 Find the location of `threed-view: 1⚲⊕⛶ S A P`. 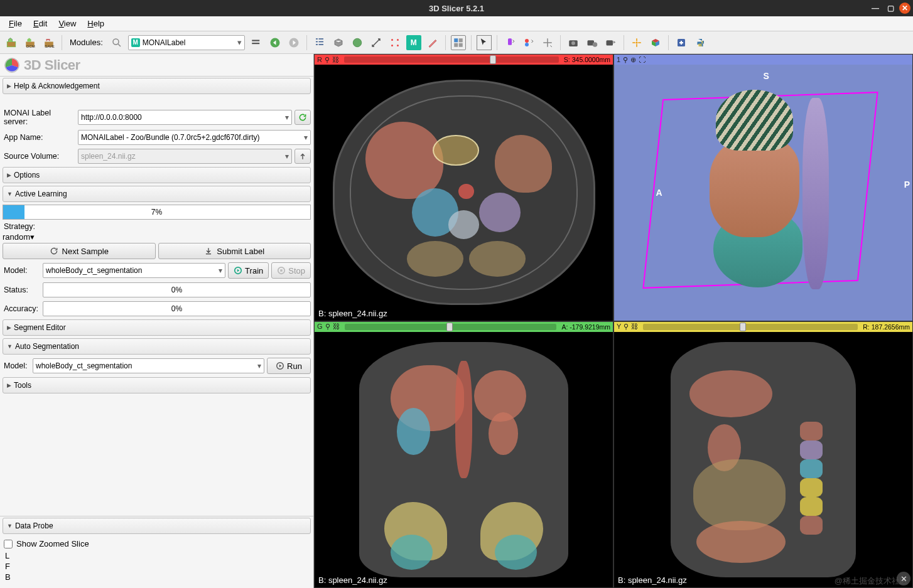

threed-view: 1⚲⊕⛶ S A P is located at coordinates (764, 188).